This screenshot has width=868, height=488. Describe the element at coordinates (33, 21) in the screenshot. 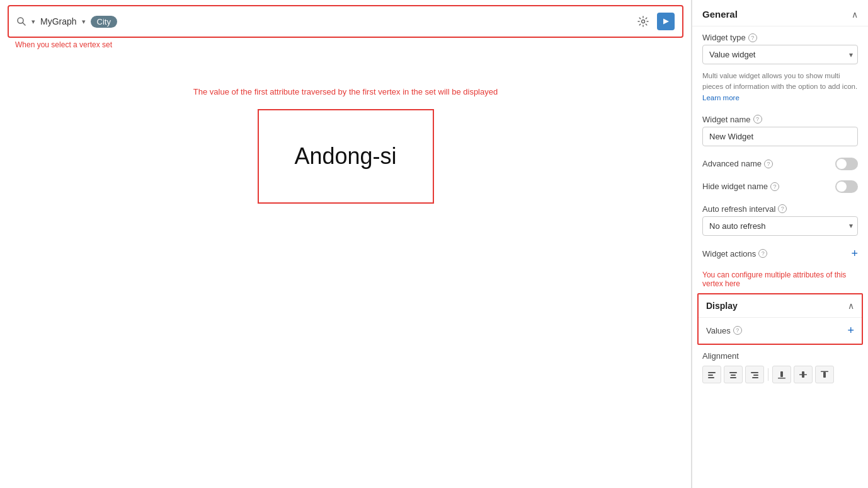

I see `dropdown-chevron-icon: ▾` at that location.